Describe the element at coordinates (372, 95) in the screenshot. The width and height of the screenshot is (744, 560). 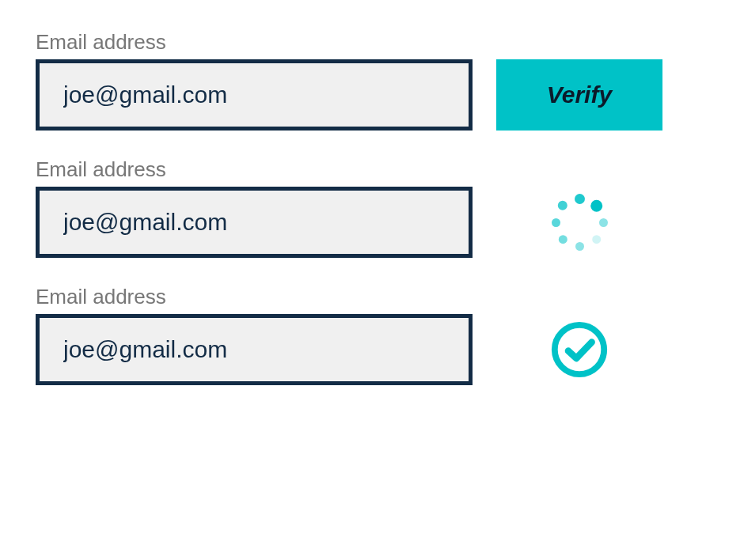
I see `email-input-row: Verify` at that location.